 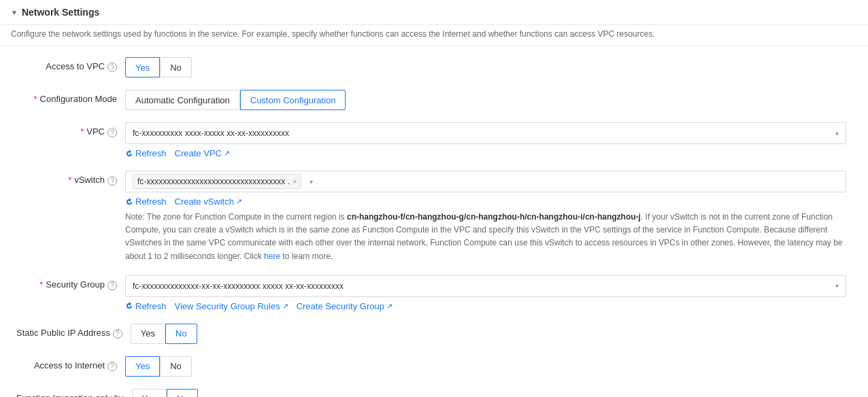 I want to click on create-security-group-external-icon: ↗, so click(x=389, y=306).